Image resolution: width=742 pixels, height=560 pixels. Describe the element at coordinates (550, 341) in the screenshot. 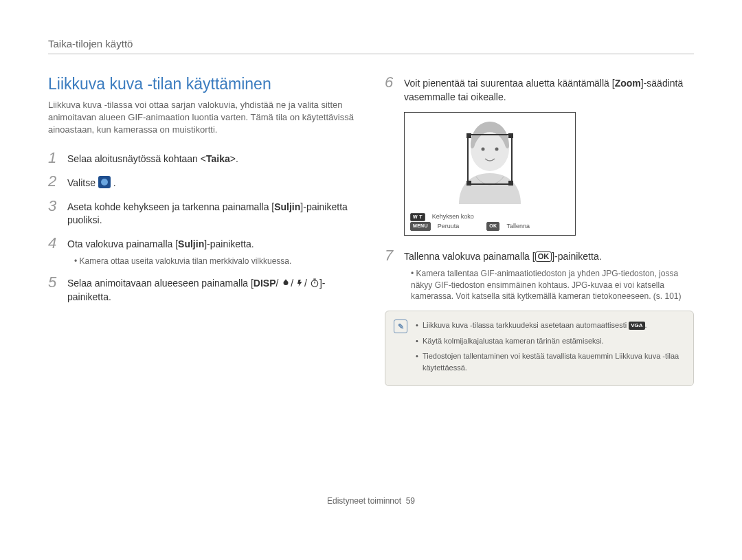

I see `note-item: Käytä kolmijalkajalustaa kameran tärinän…` at that location.